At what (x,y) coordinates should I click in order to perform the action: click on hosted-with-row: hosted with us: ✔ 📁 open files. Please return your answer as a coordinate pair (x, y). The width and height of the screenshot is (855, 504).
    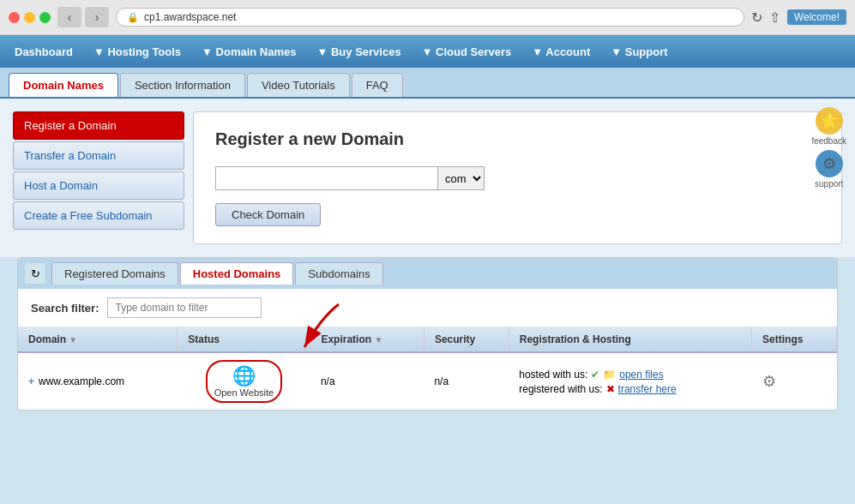
    Looking at the image, I should click on (629, 375).